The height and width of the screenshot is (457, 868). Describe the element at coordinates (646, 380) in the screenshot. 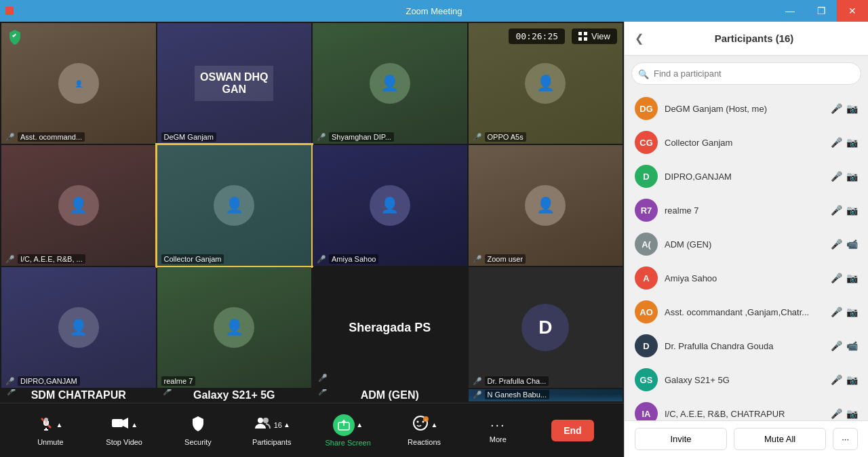

I see `avatar-galaxy: GS` at that location.